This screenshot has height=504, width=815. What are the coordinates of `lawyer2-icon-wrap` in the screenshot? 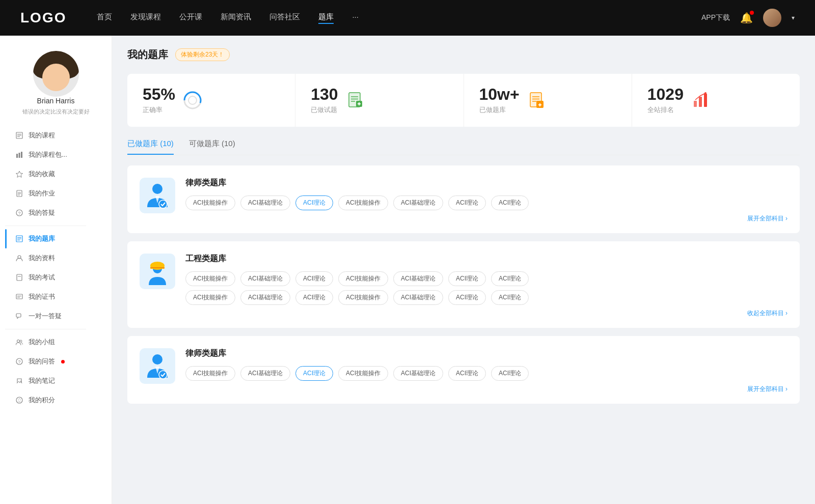 It's located at (157, 366).